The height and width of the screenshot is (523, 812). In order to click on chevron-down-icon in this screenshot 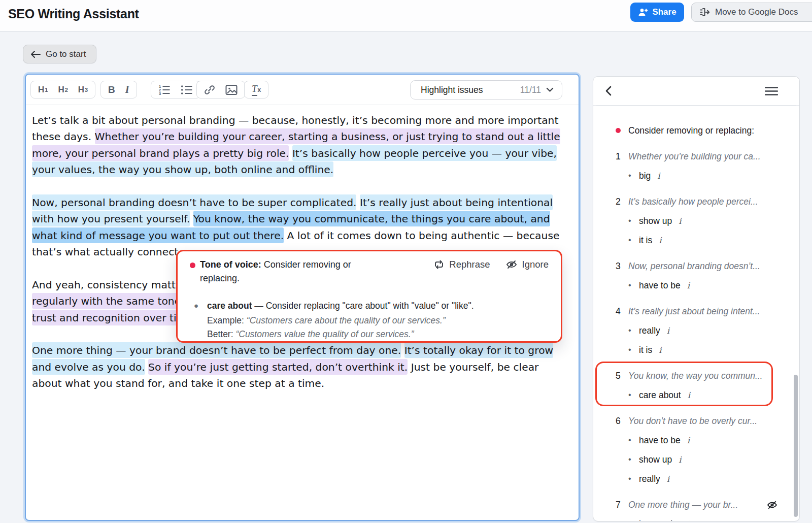, I will do `click(550, 90)`.